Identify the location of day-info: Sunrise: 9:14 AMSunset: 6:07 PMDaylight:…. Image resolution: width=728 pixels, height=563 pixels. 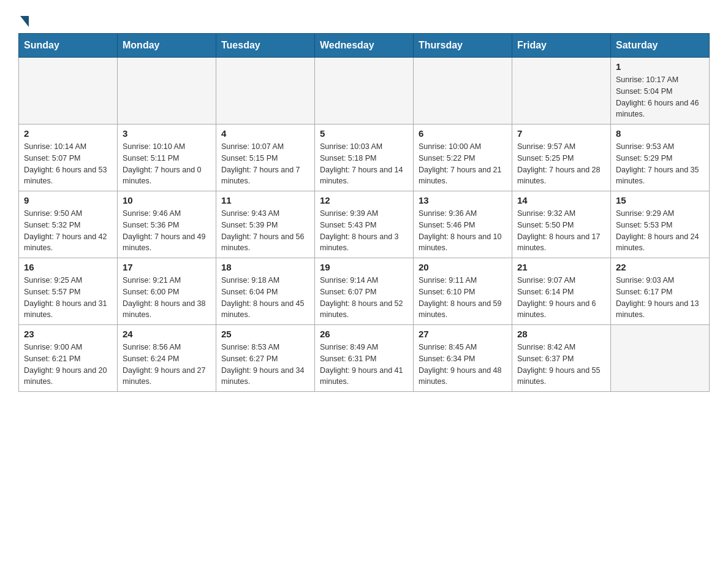
(364, 298).